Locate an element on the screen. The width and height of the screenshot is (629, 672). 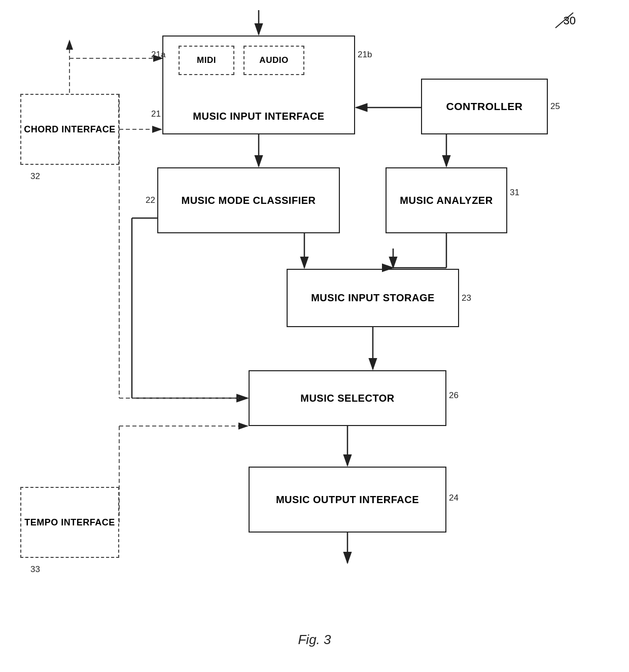
ref-30-label: 30 is located at coordinates (570, 21).